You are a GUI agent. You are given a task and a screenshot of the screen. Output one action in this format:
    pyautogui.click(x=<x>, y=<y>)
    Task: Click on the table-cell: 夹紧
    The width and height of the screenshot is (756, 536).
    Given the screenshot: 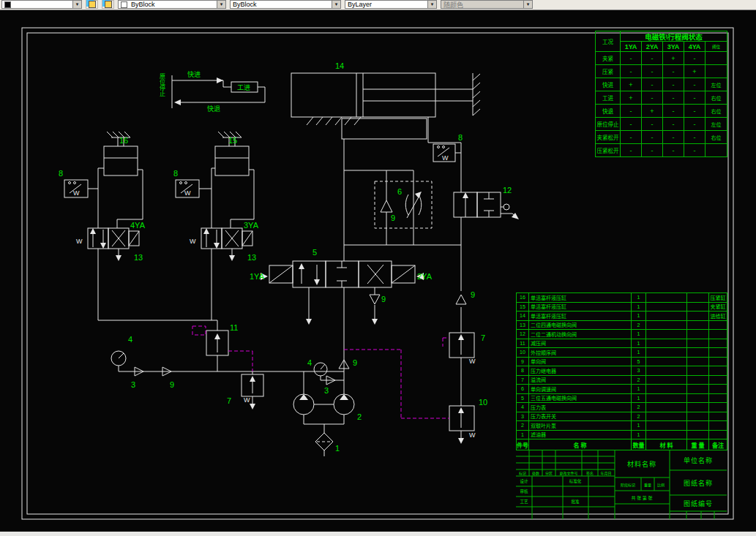 What is the action you would take?
    pyautogui.click(x=608, y=58)
    